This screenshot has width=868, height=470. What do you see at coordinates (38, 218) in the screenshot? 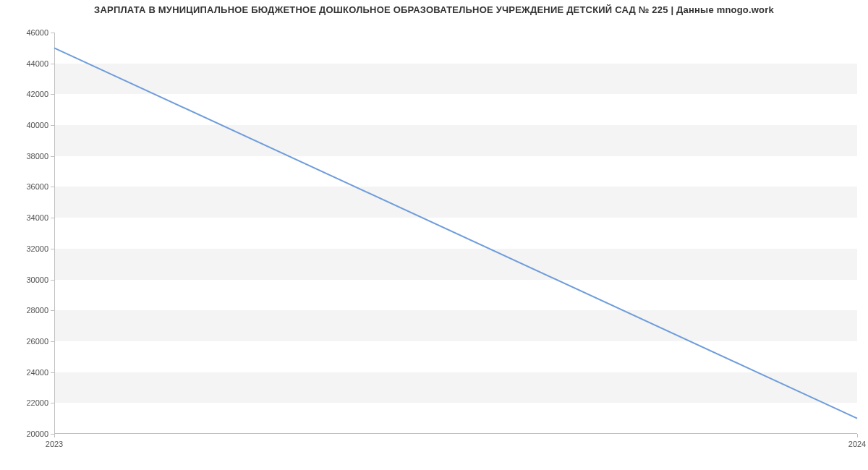
I see `y-tick-label: 34000` at bounding box center [38, 218].